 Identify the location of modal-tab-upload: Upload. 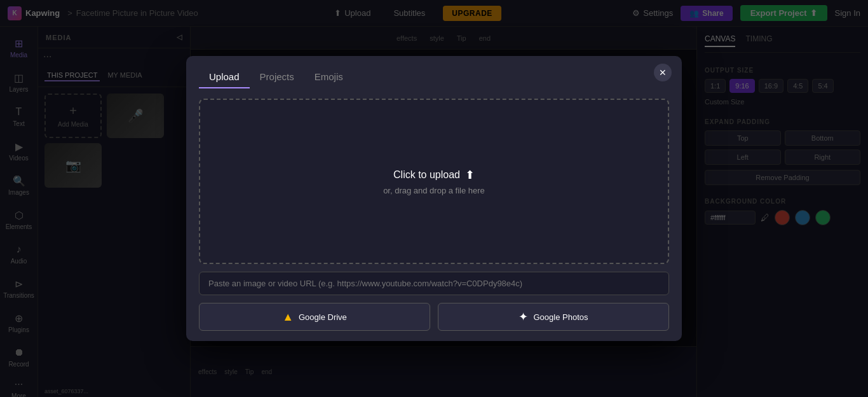
(224, 78).